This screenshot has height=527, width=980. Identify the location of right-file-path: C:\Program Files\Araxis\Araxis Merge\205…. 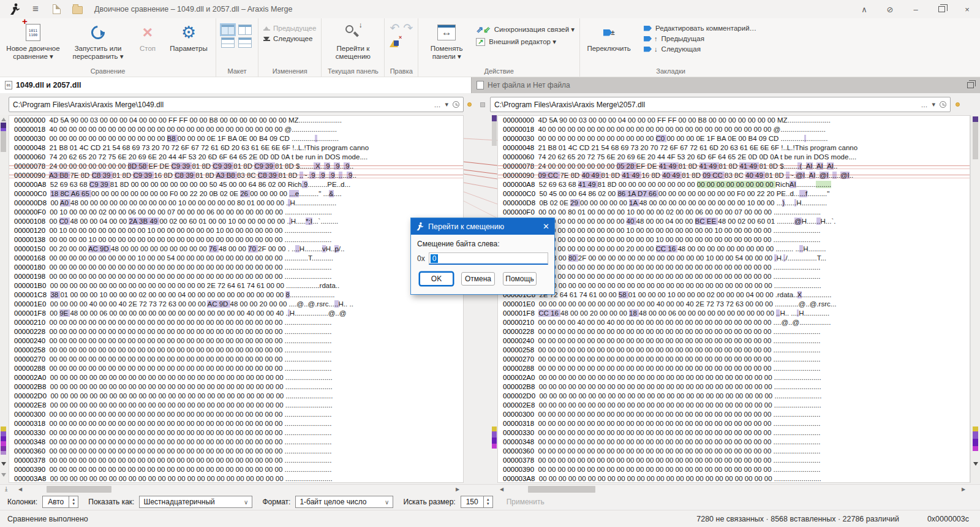
(706, 105).